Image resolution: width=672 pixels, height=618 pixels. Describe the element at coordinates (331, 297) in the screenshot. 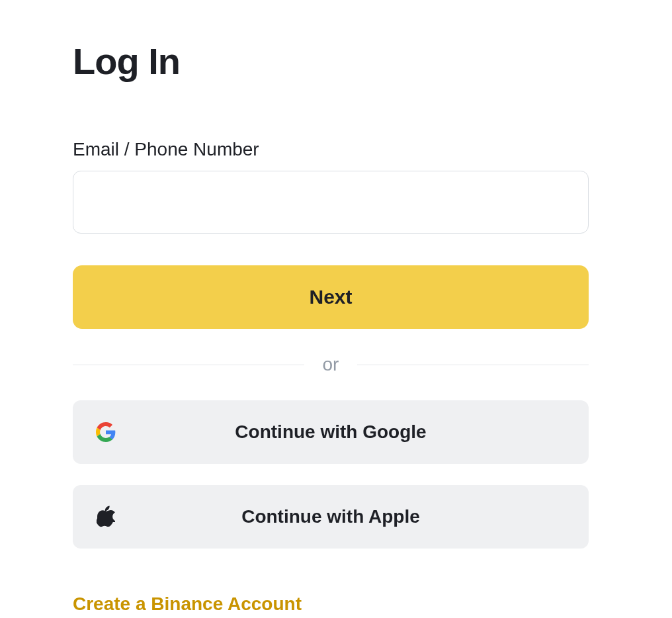

I see `next-button: Next` at that location.